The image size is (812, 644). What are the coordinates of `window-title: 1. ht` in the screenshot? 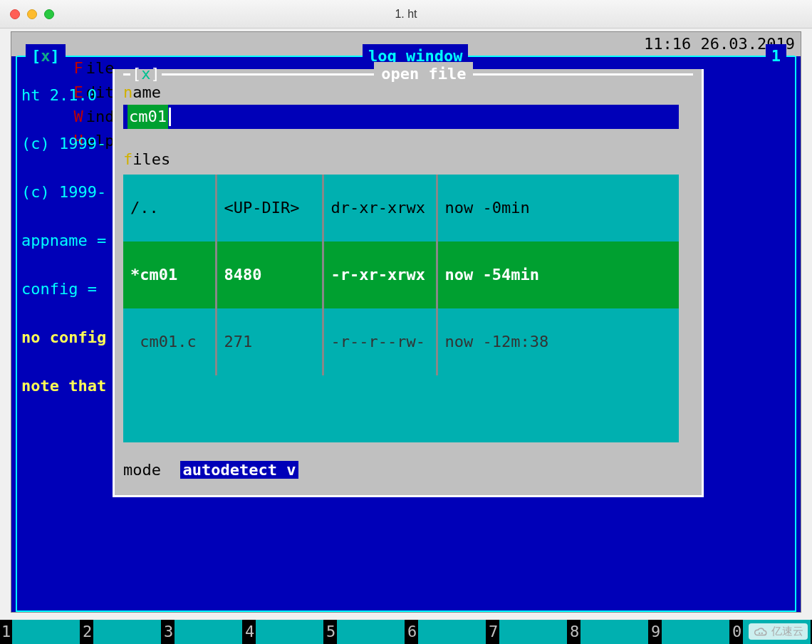 It's located at (406, 14).